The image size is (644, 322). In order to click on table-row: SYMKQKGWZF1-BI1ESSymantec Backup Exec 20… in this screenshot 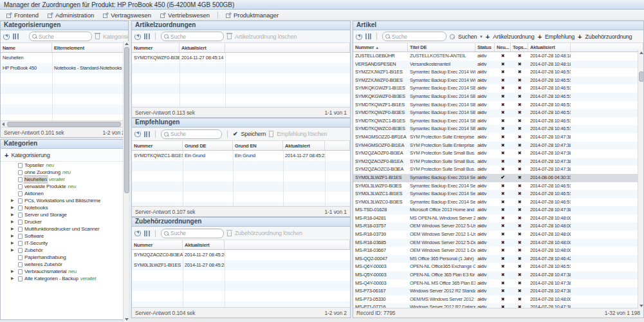, I will do `click(498, 89)`.